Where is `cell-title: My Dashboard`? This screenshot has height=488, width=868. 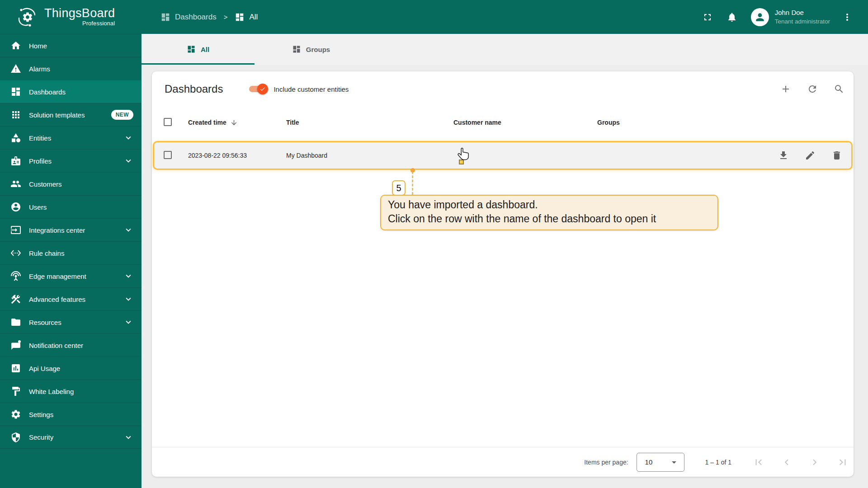 cell-title: My Dashboard is located at coordinates (370, 155).